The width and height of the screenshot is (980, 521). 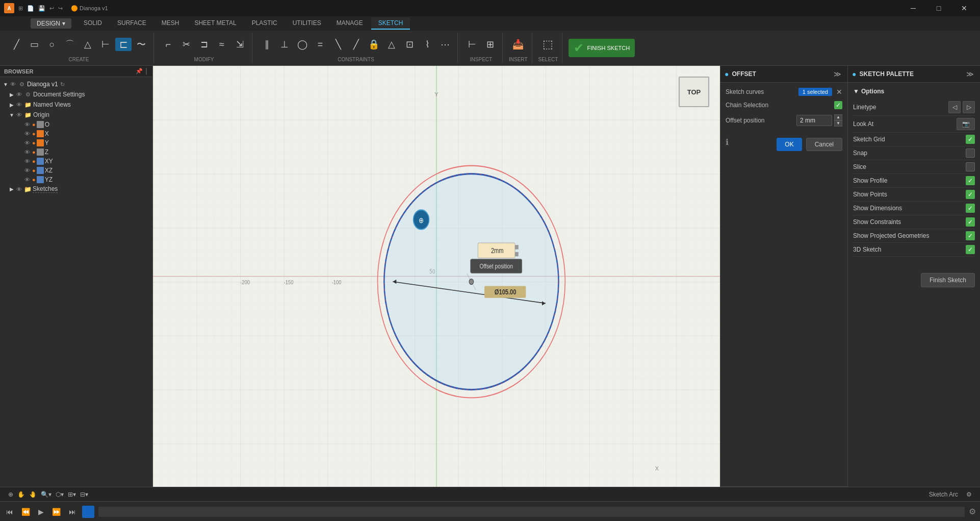 I want to click on arc-tool: ⌒, so click(x=70, y=44).